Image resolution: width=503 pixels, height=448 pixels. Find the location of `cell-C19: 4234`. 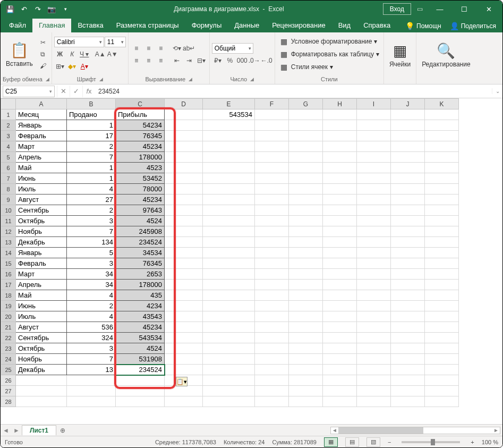

cell-C19: 4234 is located at coordinates (140, 306).